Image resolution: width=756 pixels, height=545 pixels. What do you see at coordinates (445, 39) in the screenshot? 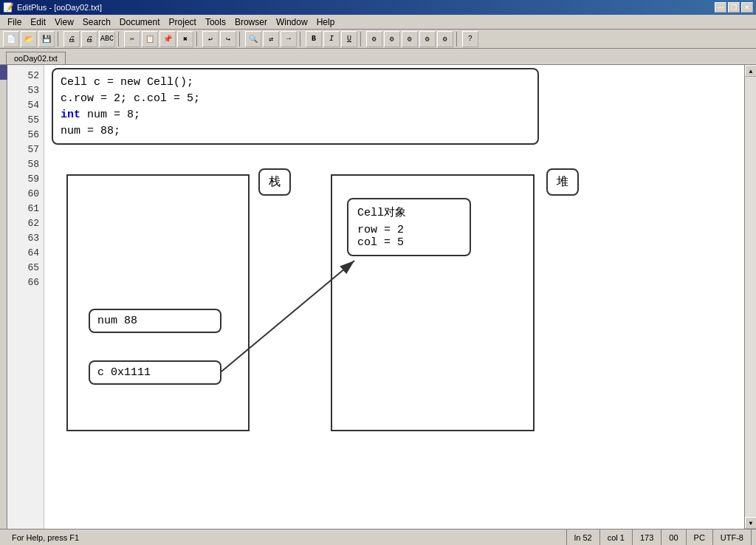
I see `extra5-button: ⚙` at bounding box center [445, 39].